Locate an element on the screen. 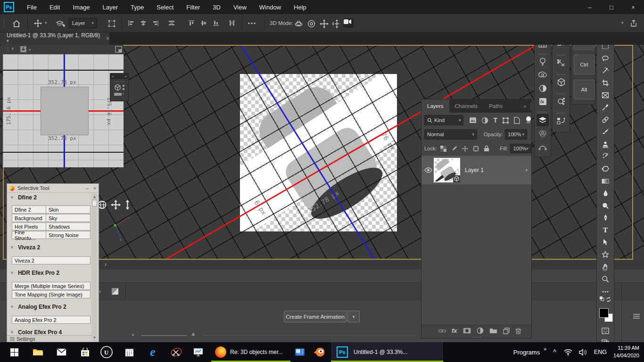 This screenshot has height=362, width=644. panel-resize-grip is located at coordinates (476, 337).